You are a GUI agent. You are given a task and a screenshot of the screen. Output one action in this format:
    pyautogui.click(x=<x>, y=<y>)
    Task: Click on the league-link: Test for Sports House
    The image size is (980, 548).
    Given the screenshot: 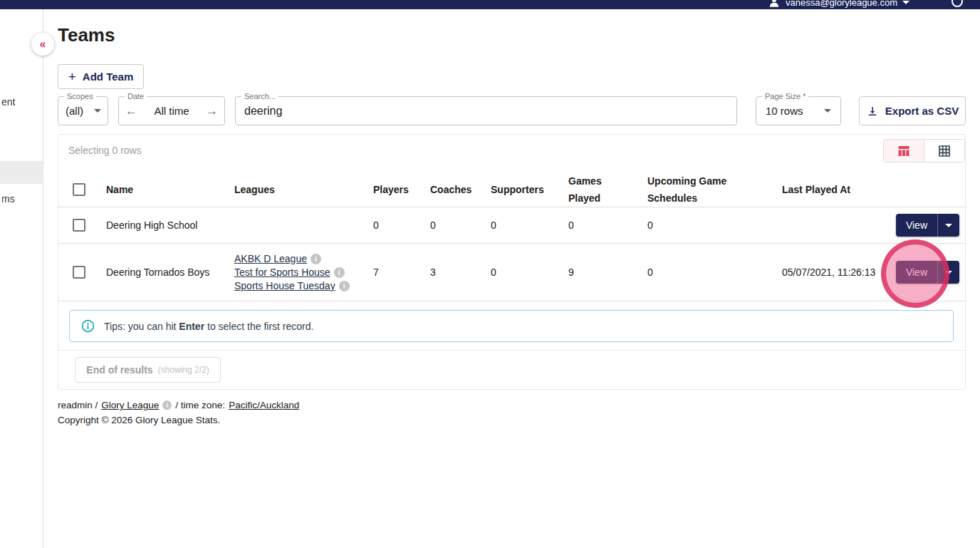 What is the action you would take?
    pyautogui.click(x=282, y=272)
    